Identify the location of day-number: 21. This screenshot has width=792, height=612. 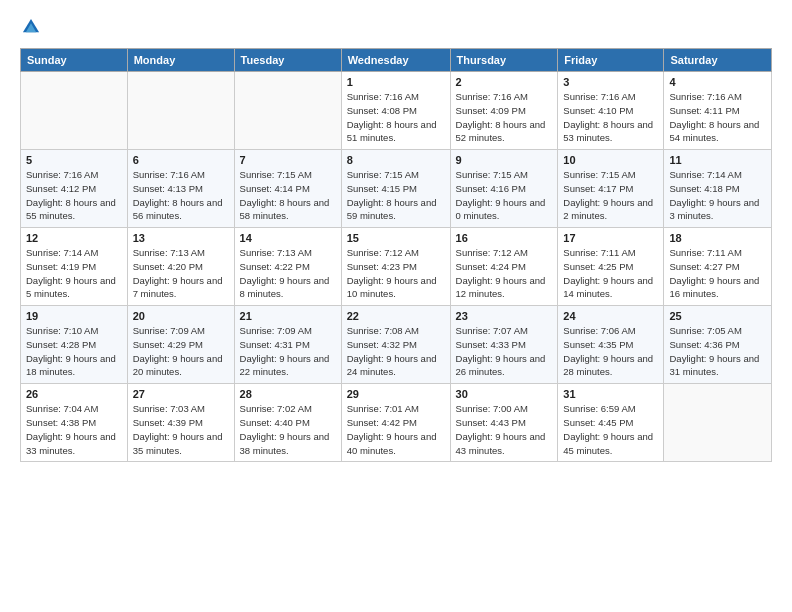
(288, 316).